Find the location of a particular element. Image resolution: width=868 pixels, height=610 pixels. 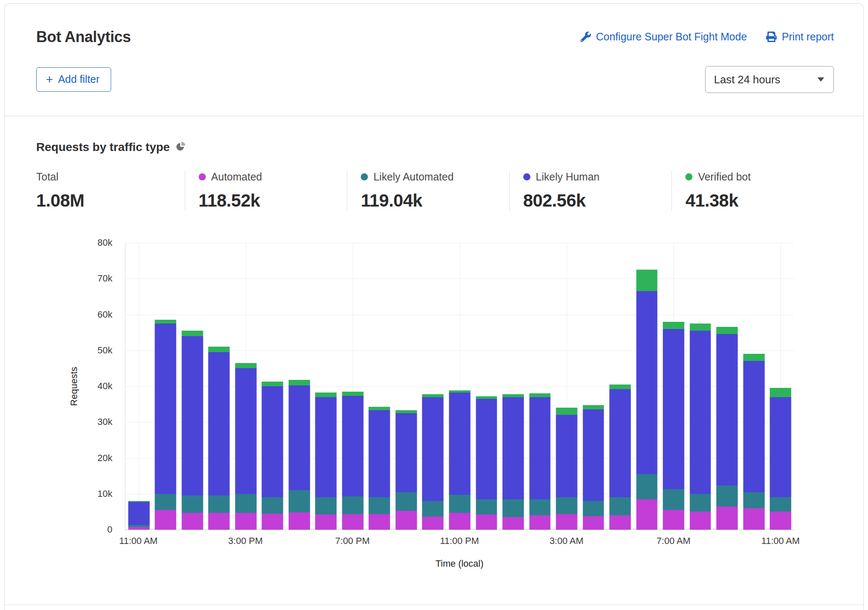

automated-legend-dot is located at coordinates (202, 177).